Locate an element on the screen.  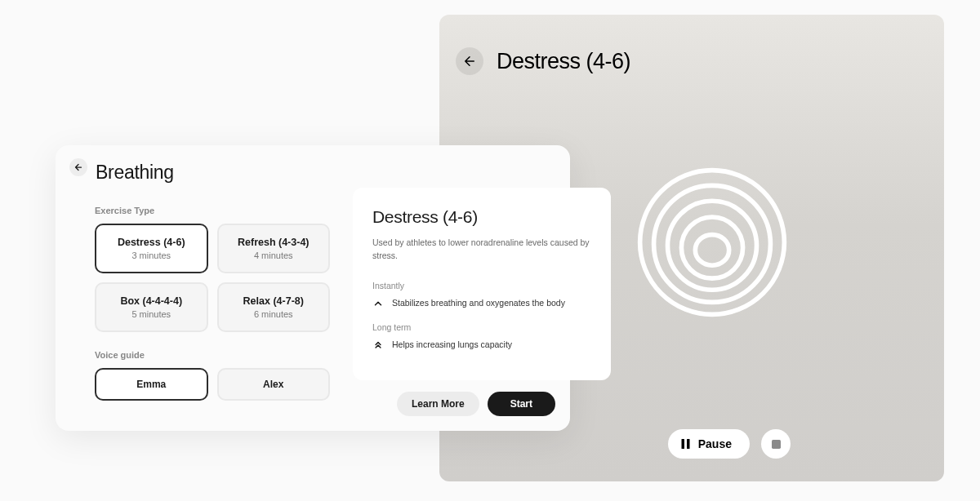
exercise-duration: 4 minutes is located at coordinates (274, 255).